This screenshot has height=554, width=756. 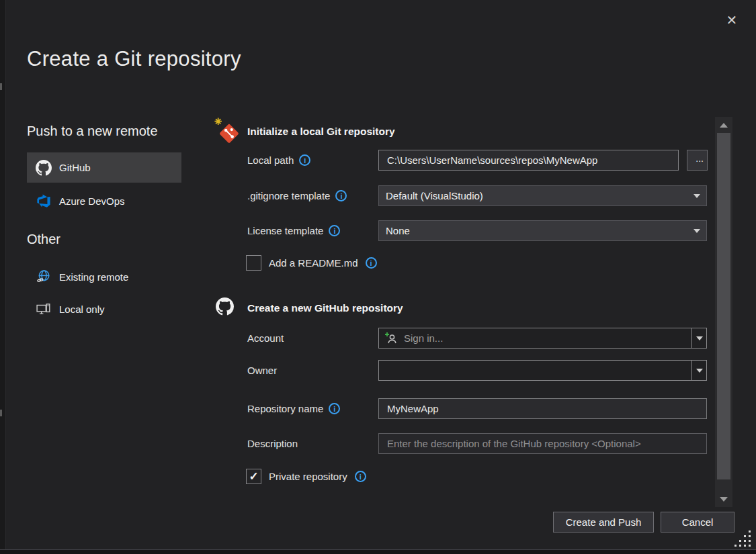 I want to click on scrollbar, so click(x=724, y=312).